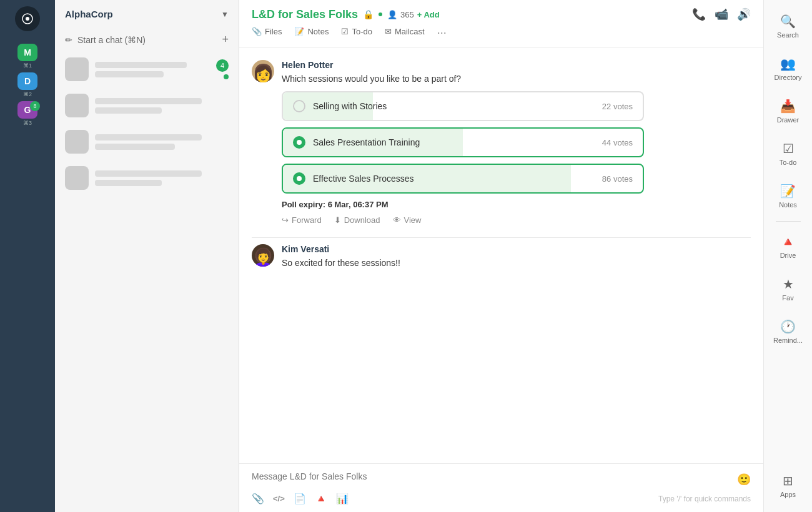 The height and width of the screenshot is (512, 812). I want to click on plus-icon: +, so click(225, 40).